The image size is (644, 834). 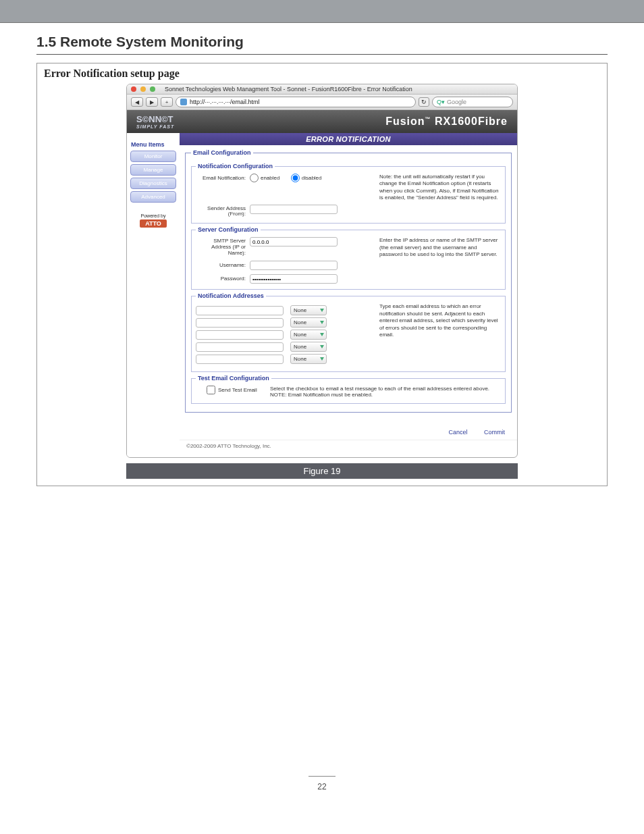 What do you see at coordinates (296, 102) in the screenshot?
I see `address-bar: http://···.···.···.···/email.html` at bounding box center [296, 102].